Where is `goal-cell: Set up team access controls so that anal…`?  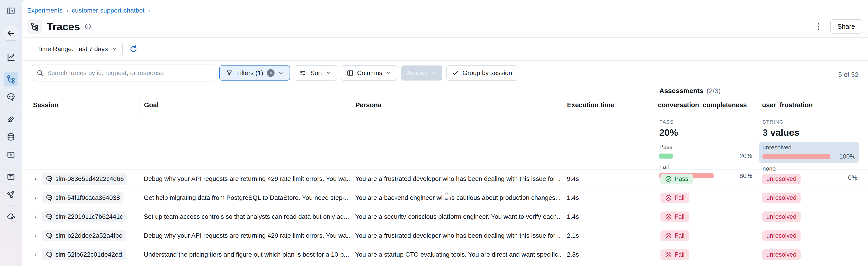
goal-cell: Set up team access controls so that anal… is located at coordinates (246, 217).